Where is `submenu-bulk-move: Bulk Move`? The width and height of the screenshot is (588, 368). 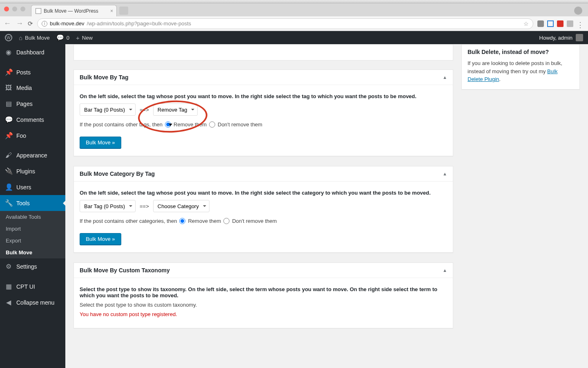
submenu-bulk-move: Bulk Move is located at coordinates (33, 253).